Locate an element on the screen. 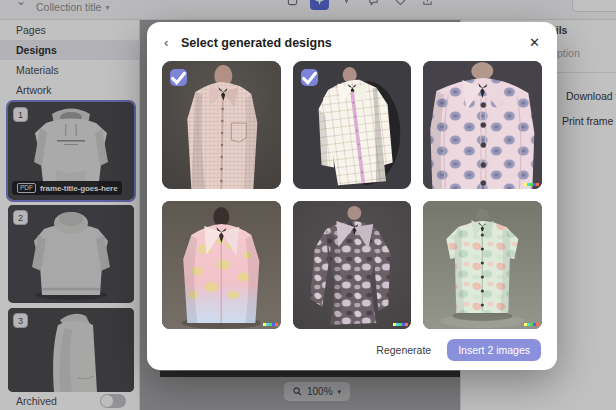 The width and height of the screenshot is (616, 410). modal-title: Select generated designs is located at coordinates (256, 43).